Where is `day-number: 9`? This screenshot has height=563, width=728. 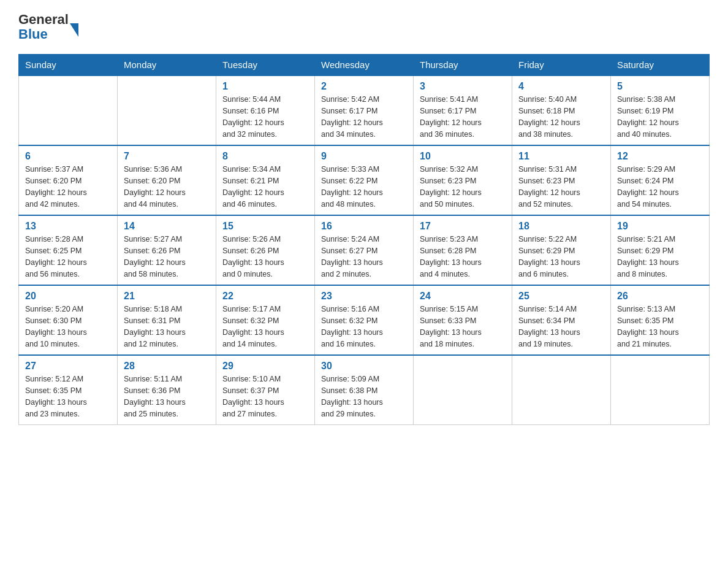
day-number: 9 is located at coordinates (364, 156).